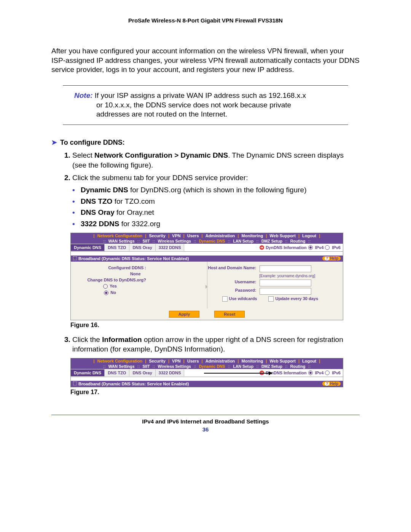  What do you see at coordinates (207, 366) in the screenshot?
I see `sub-nav-2: :: WAN Settings :: SIIT :: Wireless Sett…` at bounding box center [207, 366].